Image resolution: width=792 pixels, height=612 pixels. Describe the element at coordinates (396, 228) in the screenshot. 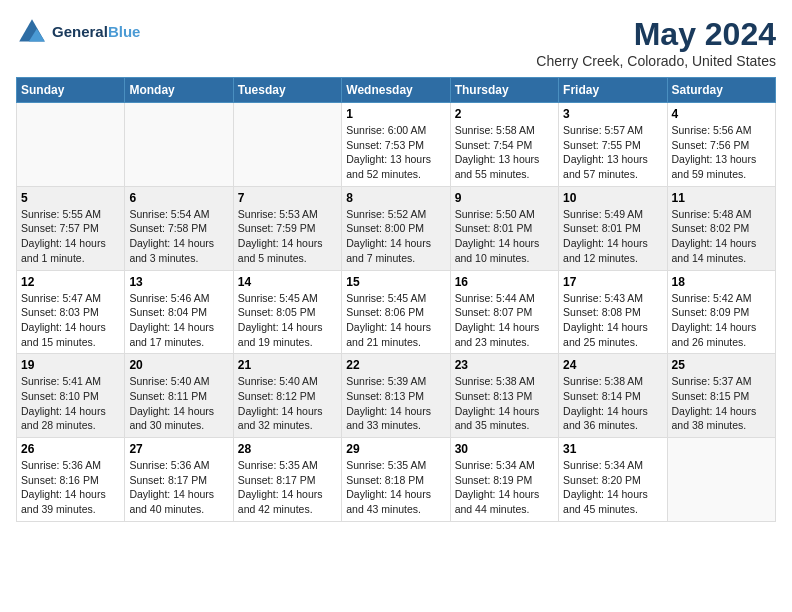

I see `calendar-cell: 8Sunrise: 5:52 AMSunset: 8:00 PMDaylight…` at that location.